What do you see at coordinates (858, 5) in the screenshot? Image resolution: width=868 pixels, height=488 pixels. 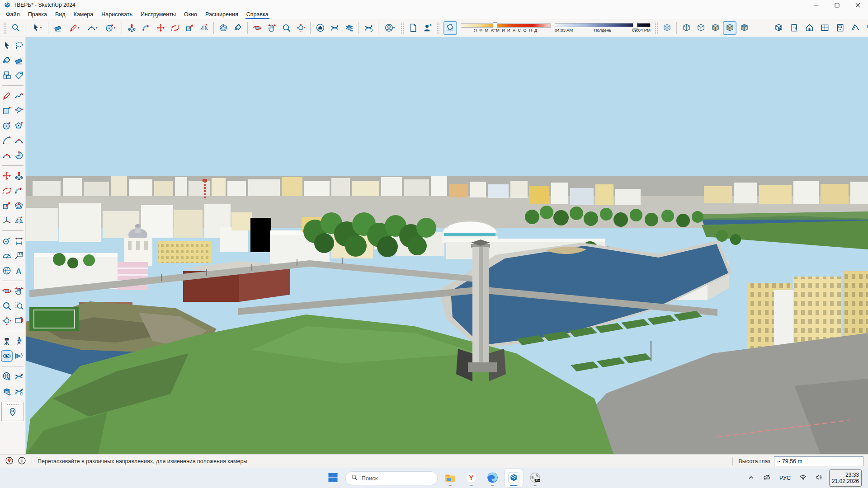 I see `close-button` at bounding box center [858, 5].